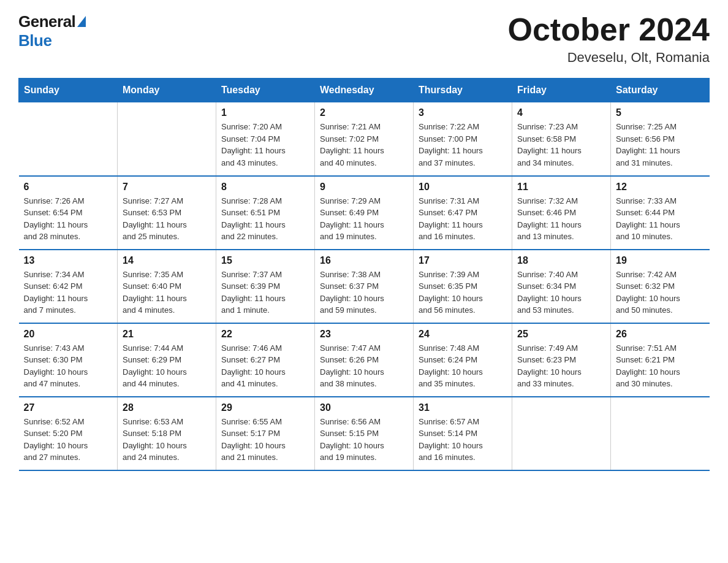  What do you see at coordinates (266, 139) in the screenshot?
I see `calendar-cell: 1Sunrise: 7:20 AM Sunset: 7:04 PM Daylig…` at bounding box center [266, 139].